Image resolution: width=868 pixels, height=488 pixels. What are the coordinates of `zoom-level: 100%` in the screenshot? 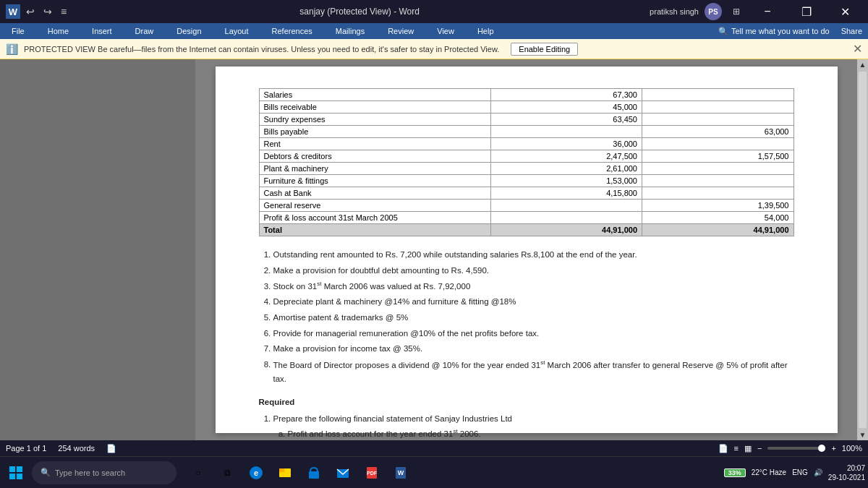 It's located at (852, 448).